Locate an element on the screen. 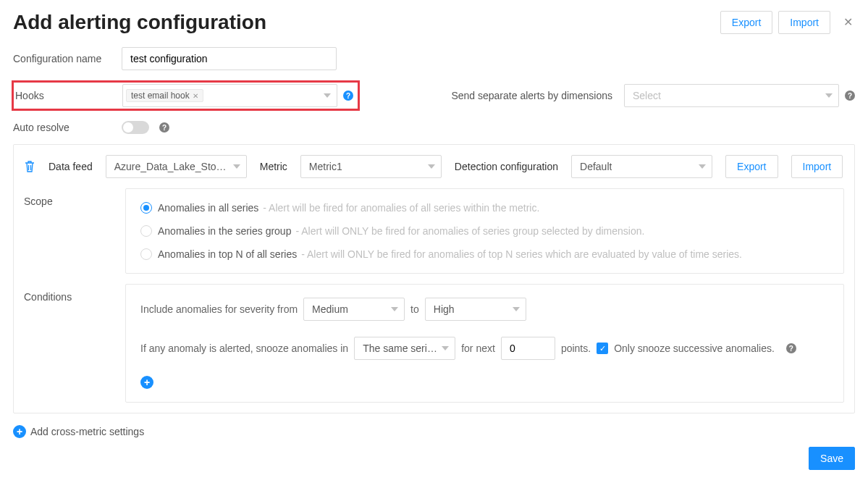  metric-label: Metric is located at coordinates (274, 167).